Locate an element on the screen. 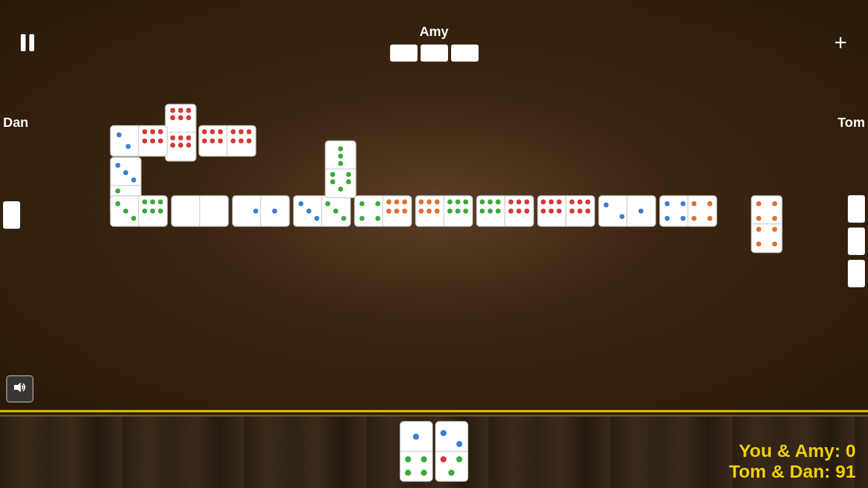 The width and height of the screenshot is (868, 488). tom-label: Tom is located at coordinates (851, 123).